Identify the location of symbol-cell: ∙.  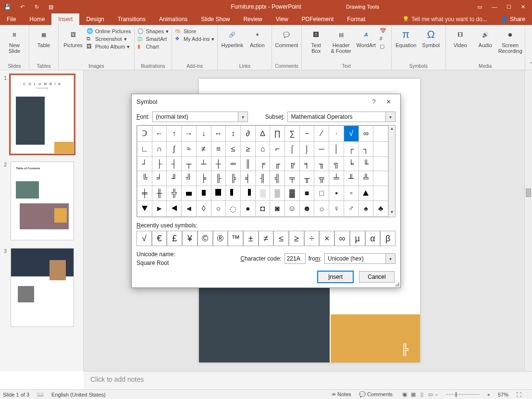
(336, 134).